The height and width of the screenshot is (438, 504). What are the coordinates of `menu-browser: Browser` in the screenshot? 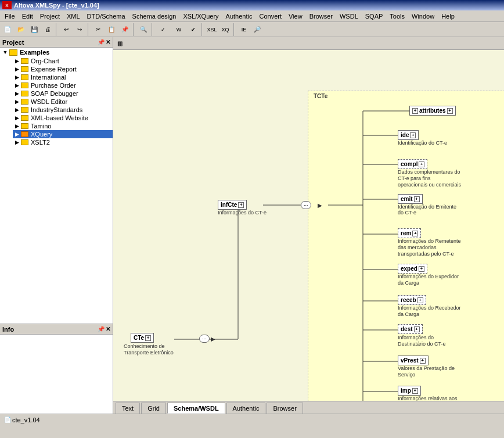 It's located at (321, 16).